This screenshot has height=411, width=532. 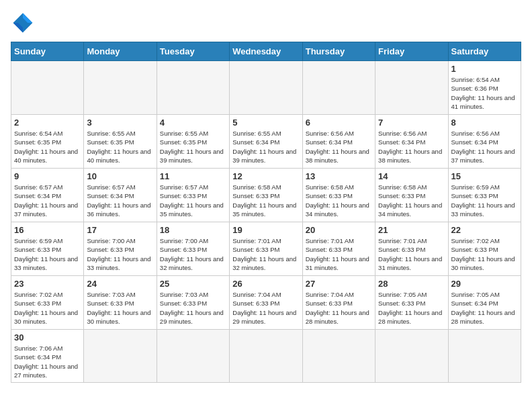 I want to click on weekday-header-row: SundayMondayTuesdayWednesdayThursdayFrid…, so click(x=266, y=52).